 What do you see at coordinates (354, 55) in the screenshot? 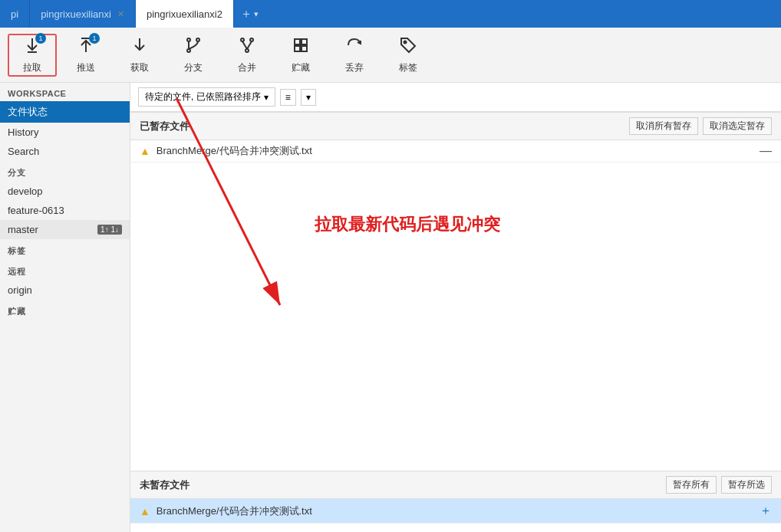
I see `discard-button: 丢弃` at bounding box center [354, 55].